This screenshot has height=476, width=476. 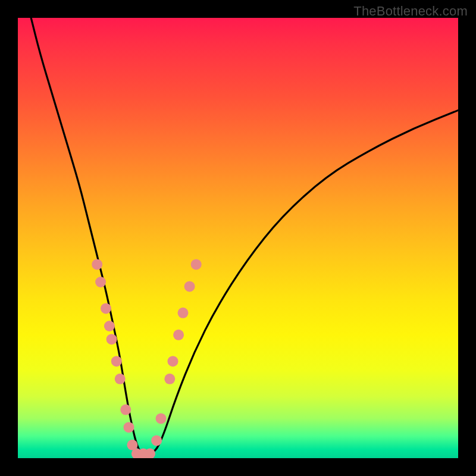 I want to click on highlight-points-group, so click(x=146, y=358).